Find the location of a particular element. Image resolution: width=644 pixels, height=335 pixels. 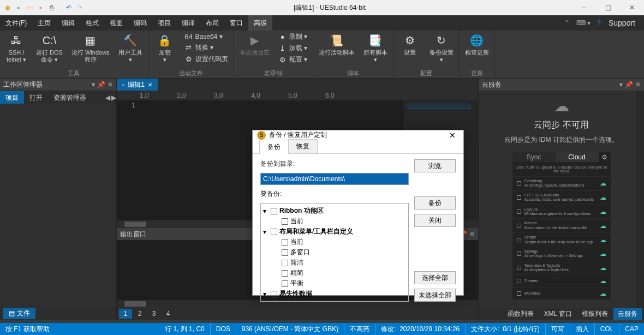

minimize-button: ─ is located at coordinates (584, 8).